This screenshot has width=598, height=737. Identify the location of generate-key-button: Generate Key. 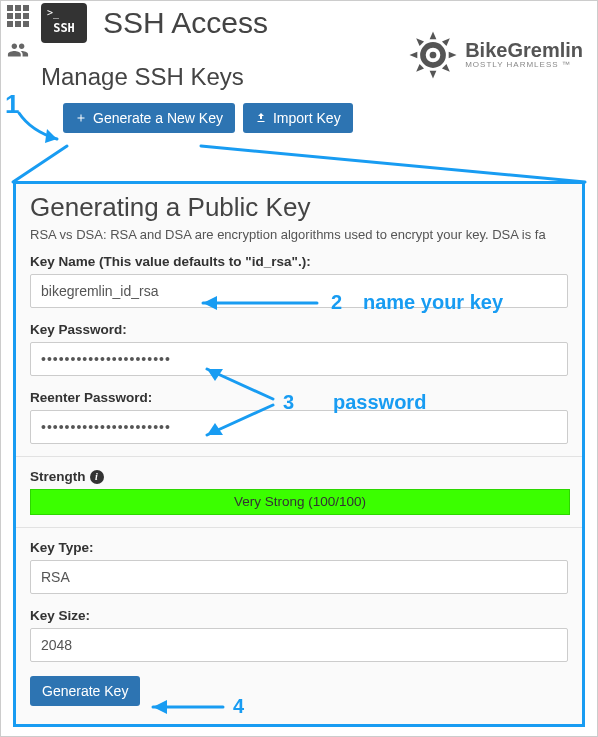
(85, 691).